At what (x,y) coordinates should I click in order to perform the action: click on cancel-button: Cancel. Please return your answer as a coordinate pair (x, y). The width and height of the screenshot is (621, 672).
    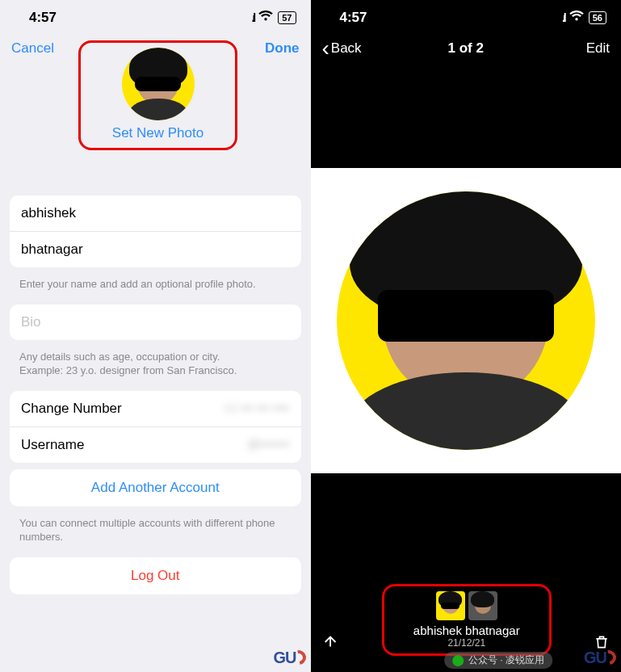
    Looking at the image, I should click on (32, 48).